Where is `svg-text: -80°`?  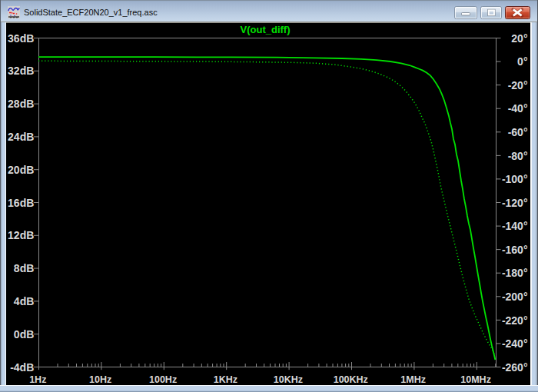
svg-text: -80° is located at coordinates (518, 156).